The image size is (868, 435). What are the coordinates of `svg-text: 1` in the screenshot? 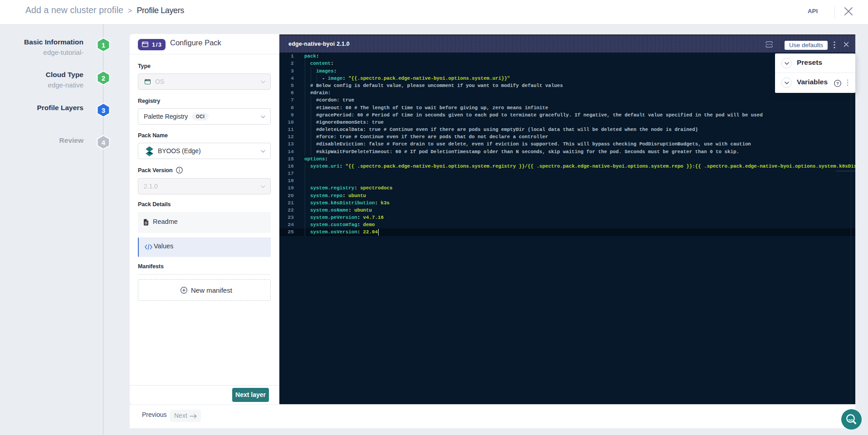 It's located at (103, 45).